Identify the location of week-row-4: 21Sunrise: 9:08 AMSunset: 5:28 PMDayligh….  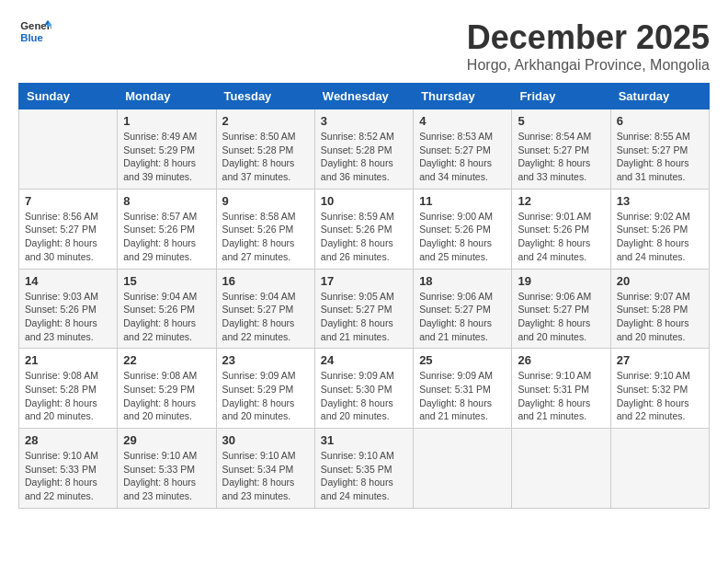
(364, 388).